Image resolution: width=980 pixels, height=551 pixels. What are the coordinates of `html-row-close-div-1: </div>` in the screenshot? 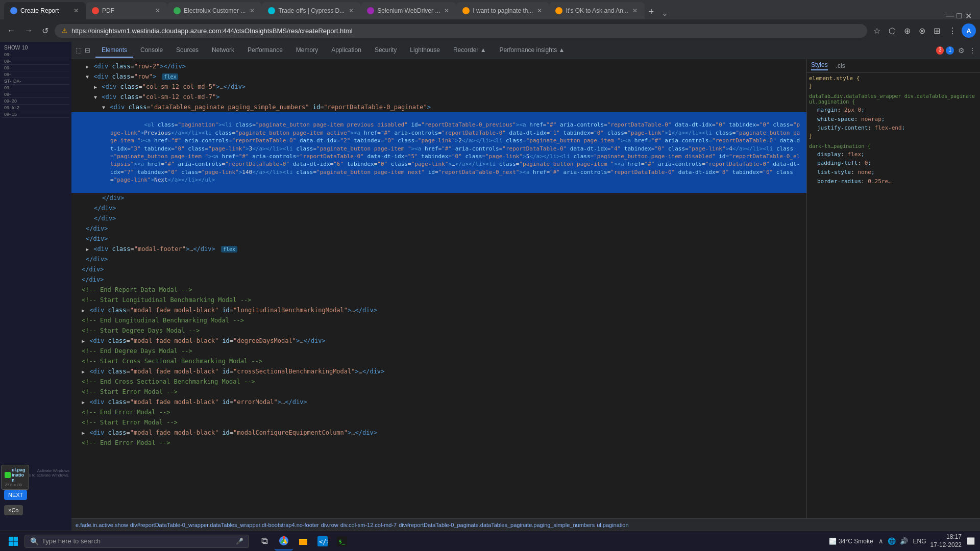 It's located at (439, 198).